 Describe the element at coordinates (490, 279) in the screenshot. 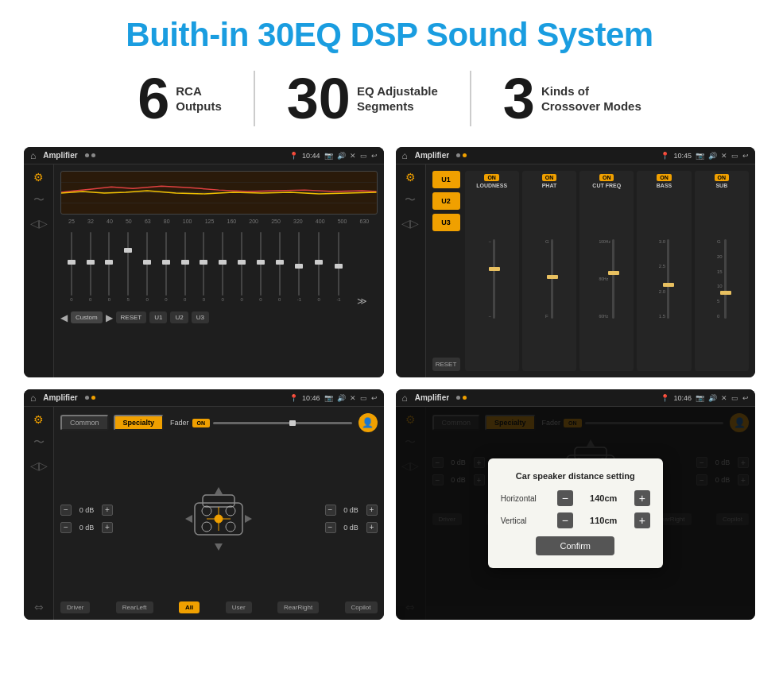

I see `ch-labels-loudness: ~ ~` at that location.